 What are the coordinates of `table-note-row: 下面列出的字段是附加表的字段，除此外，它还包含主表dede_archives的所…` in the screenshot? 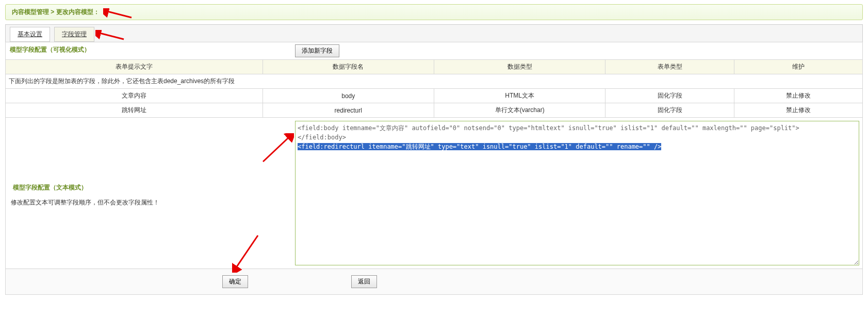 It's located at (434, 82).